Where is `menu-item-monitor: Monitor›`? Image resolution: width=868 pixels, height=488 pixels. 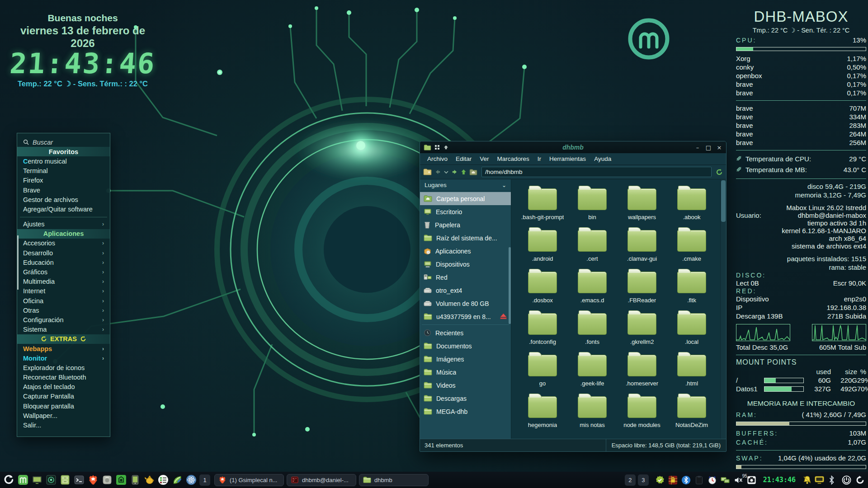
menu-item-monitor: Monitor› is located at coordinates (63, 358).